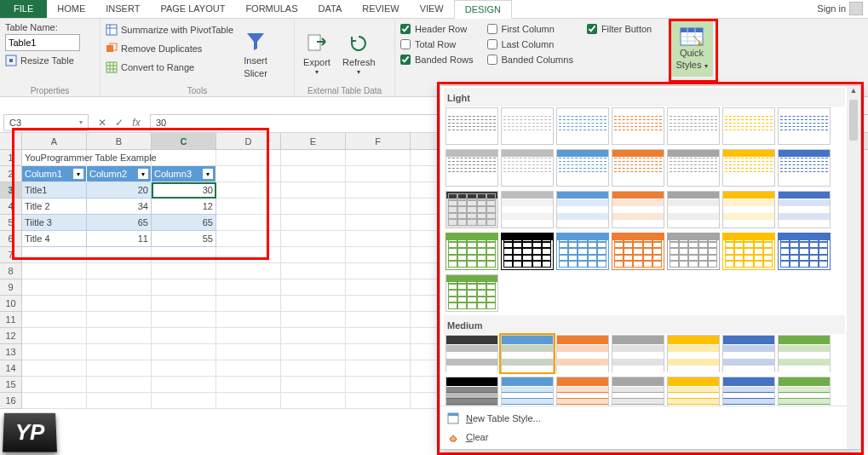 This screenshot has height=455, width=868. Describe the element at coordinates (651, 418) in the screenshot. I see `new-table-style-button: New Table Style...` at that location.